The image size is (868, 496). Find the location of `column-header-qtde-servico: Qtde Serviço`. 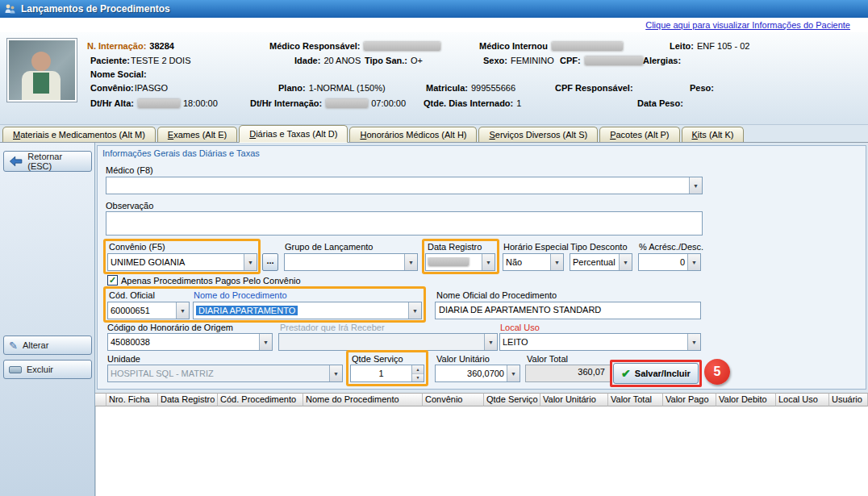

column-header-qtde-servico: Qtde Serviço is located at coordinates (512, 400).